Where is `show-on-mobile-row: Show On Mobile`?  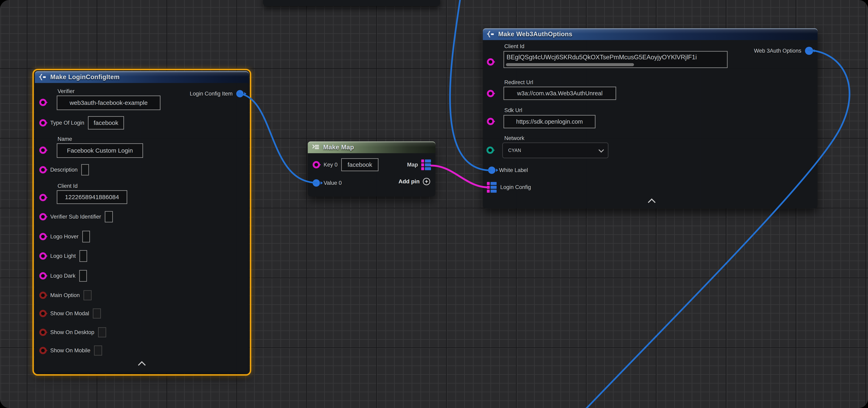 show-on-mobile-row: Show On Mobile is located at coordinates (71, 350).